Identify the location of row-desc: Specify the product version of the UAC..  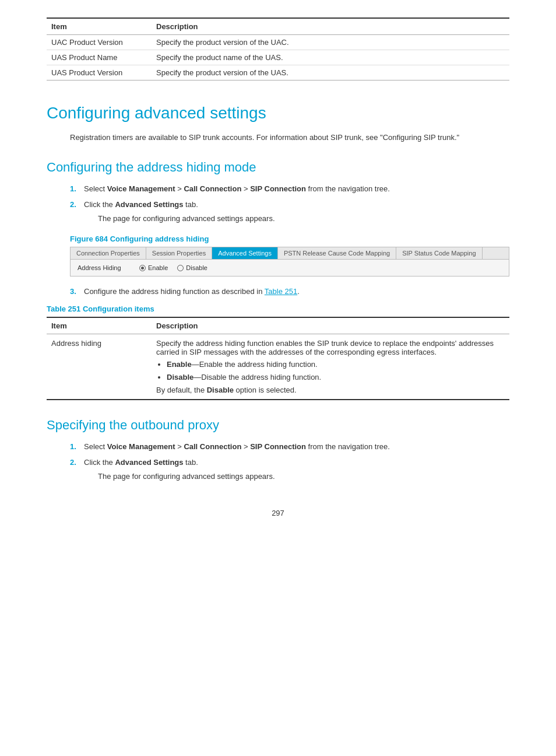
(330, 43).